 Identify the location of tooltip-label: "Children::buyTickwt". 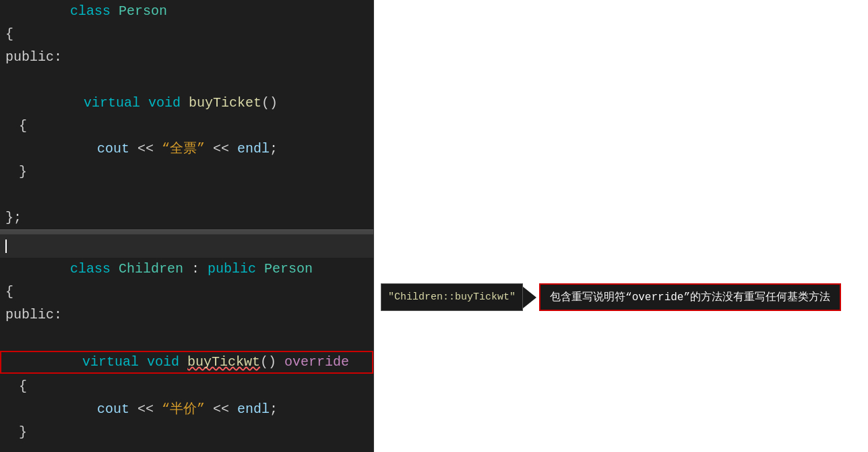
(452, 297).